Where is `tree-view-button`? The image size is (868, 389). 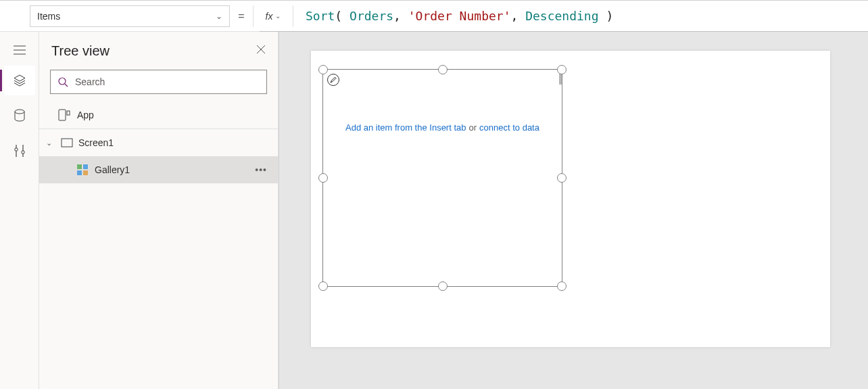 tree-view-button is located at coordinates (20, 81).